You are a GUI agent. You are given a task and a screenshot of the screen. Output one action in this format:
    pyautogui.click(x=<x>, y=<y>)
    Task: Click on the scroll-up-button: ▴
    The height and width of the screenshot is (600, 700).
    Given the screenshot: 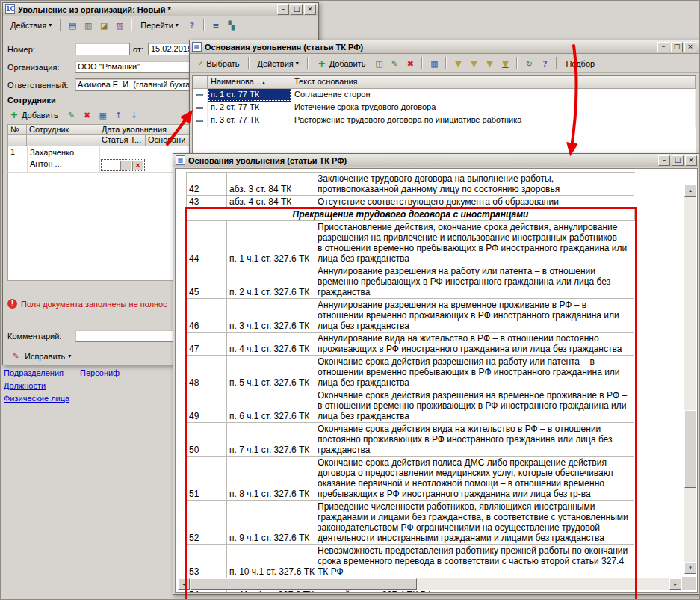 What is the action you would take?
    pyautogui.click(x=690, y=191)
    